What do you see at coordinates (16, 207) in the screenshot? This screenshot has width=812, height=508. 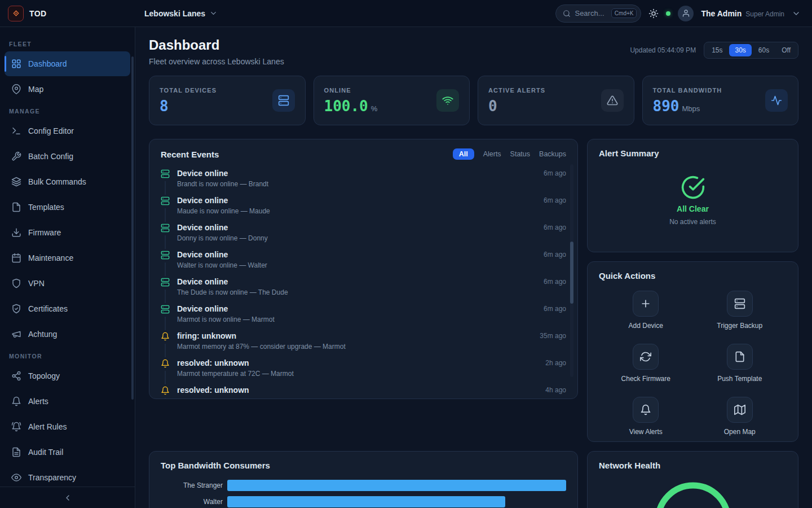 I see `file-icon` at bounding box center [16, 207].